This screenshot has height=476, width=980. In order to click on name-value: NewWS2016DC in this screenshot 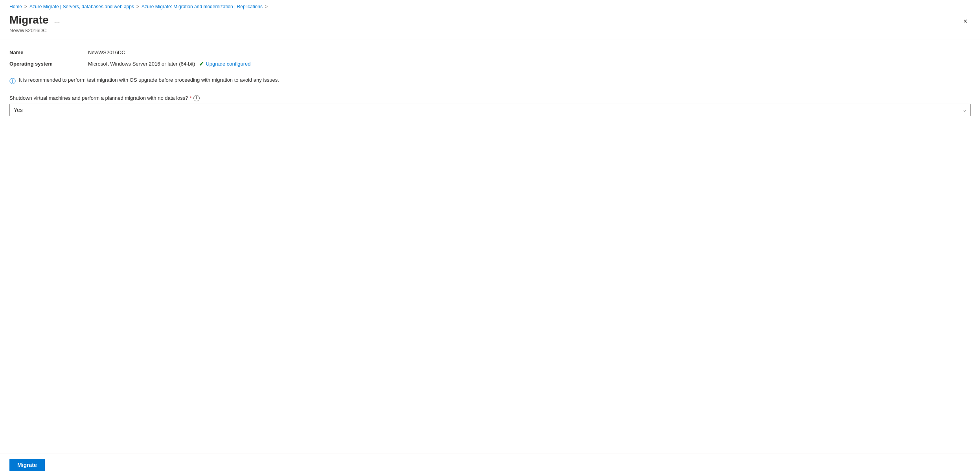, I will do `click(107, 53)`.